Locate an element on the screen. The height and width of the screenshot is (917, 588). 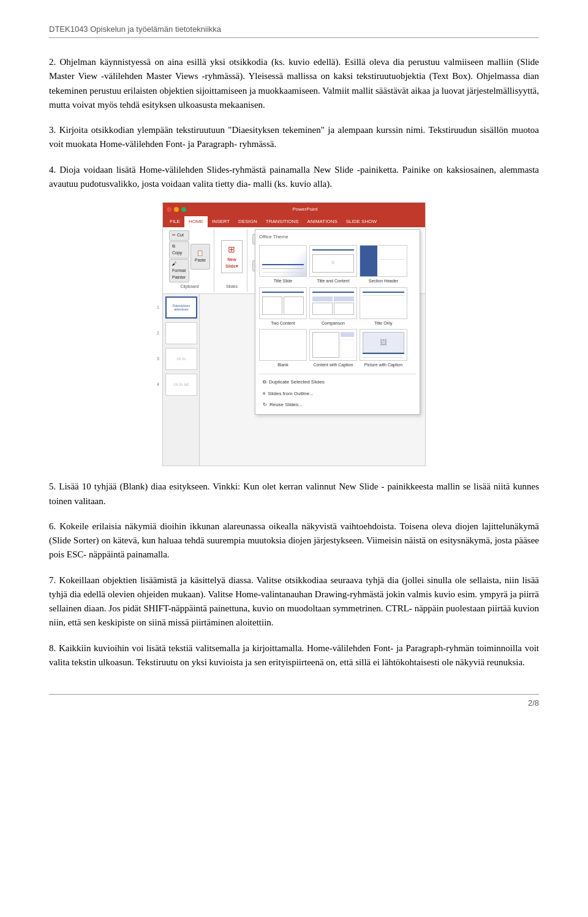
slide-3-text: ck to is located at coordinates (181, 359).